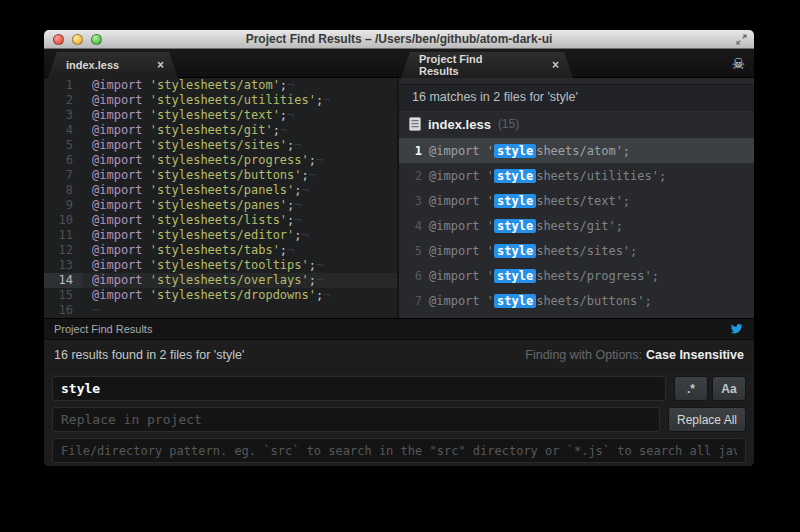  What do you see at coordinates (399, 450) in the screenshot?
I see `path-pattern-input` at bounding box center [399, 450].